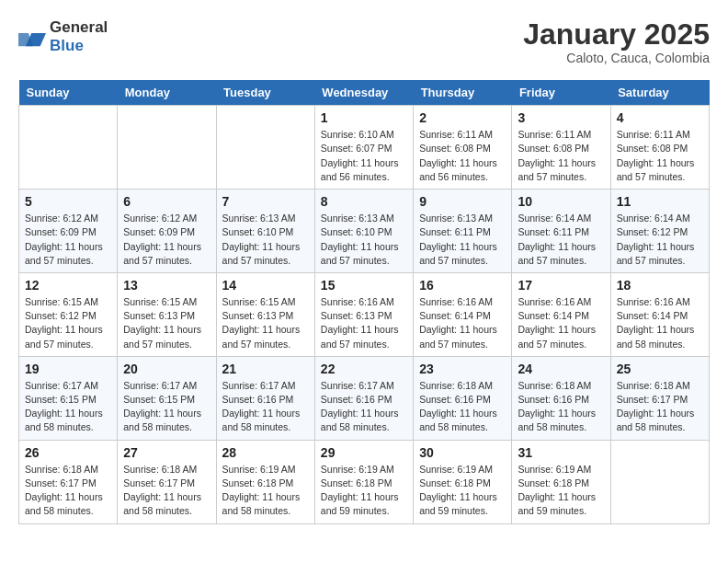 The height and width of the screenshot is (563, 728). I want to click on table-row: 22Sunrise: 6:17 AMSunset: 6:16 PMDayligh…, so click(364, 397).